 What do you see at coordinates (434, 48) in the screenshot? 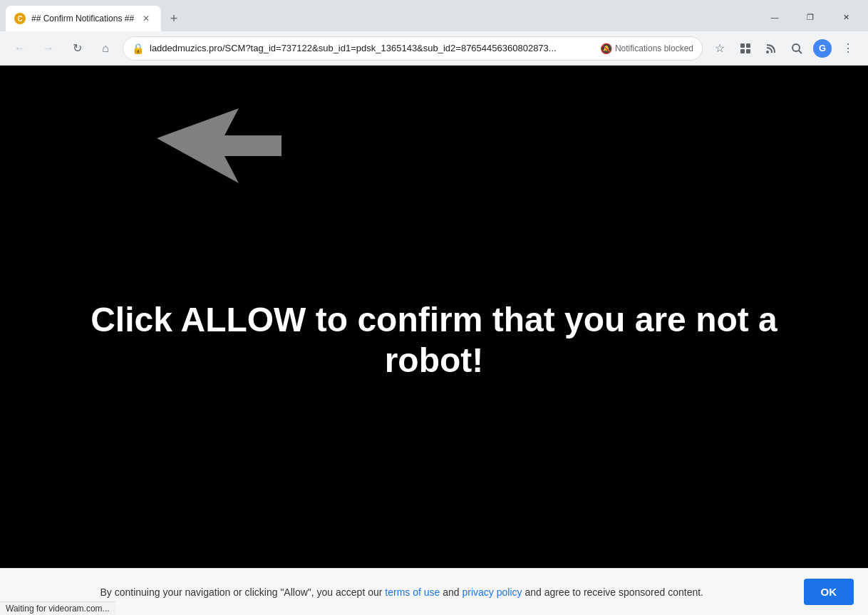
I see `address-bar: ← → ↻ ⌂ 🔒 laddedmuzics.pro/SCM?tag_id=73…` at bounding box center [434, 48].